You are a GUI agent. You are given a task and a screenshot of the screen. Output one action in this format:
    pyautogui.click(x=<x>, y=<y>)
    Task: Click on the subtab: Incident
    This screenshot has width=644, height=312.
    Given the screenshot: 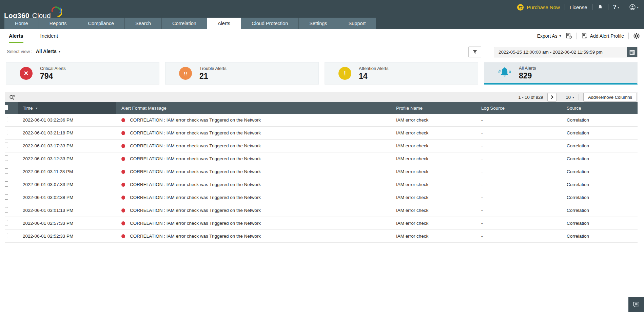 What is the action you would take?
    pyautogui.click(x=50, y=36)
    